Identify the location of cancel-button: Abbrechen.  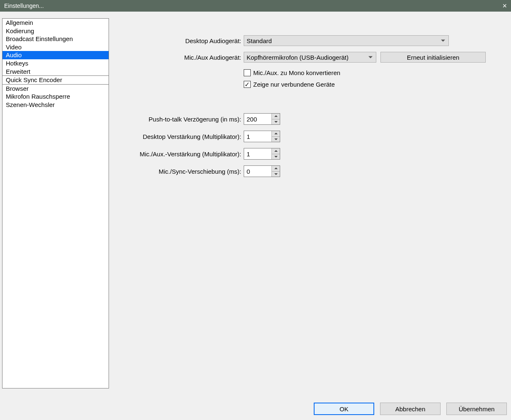
(410, 409).